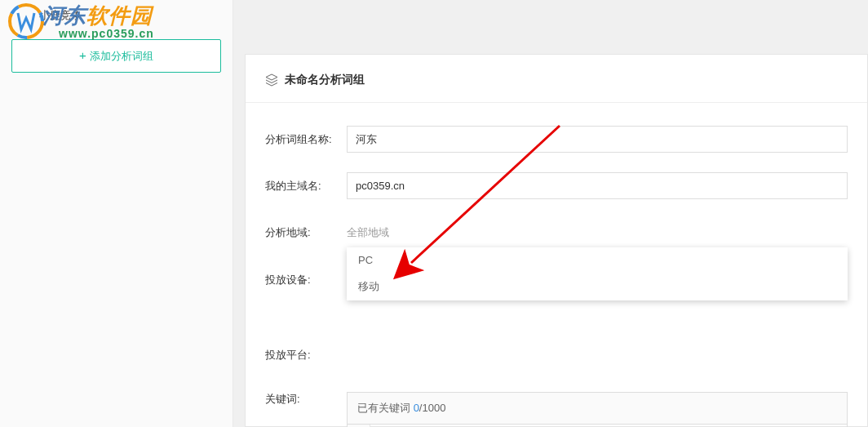  What do you see at coordinates (597, 274) in the screenshot?
I see `device-dropdown: PC 移动` at bounding box center [597, 274].